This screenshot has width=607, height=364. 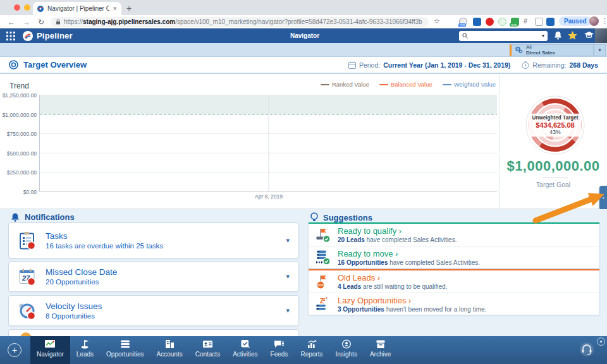 I want to click on suggestions-bulb-icon, so click(x=314, y=217).